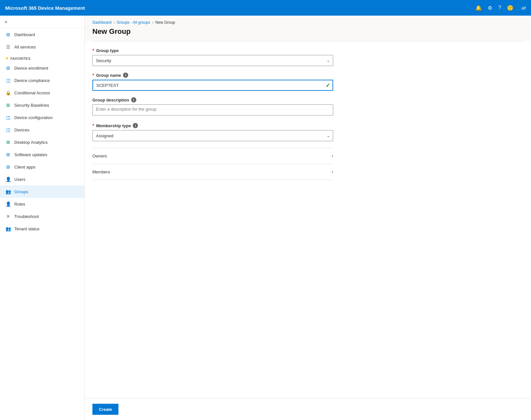 The height and width of the screenshot is (420, 531). What do you see at coordinates (134, 100) in the screenshot?
I see `group-description-info-icon: i` at bounding box center [134, 100].